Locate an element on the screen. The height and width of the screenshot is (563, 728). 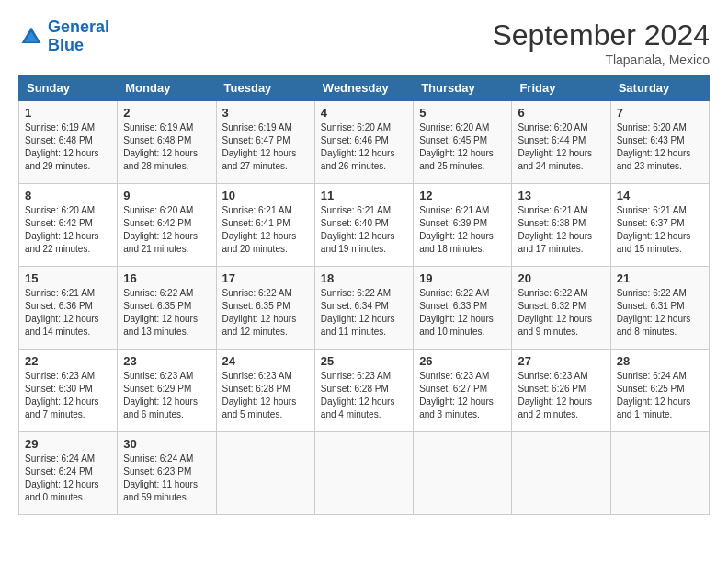
logo-line1: General is located at coordinates (79, 27).